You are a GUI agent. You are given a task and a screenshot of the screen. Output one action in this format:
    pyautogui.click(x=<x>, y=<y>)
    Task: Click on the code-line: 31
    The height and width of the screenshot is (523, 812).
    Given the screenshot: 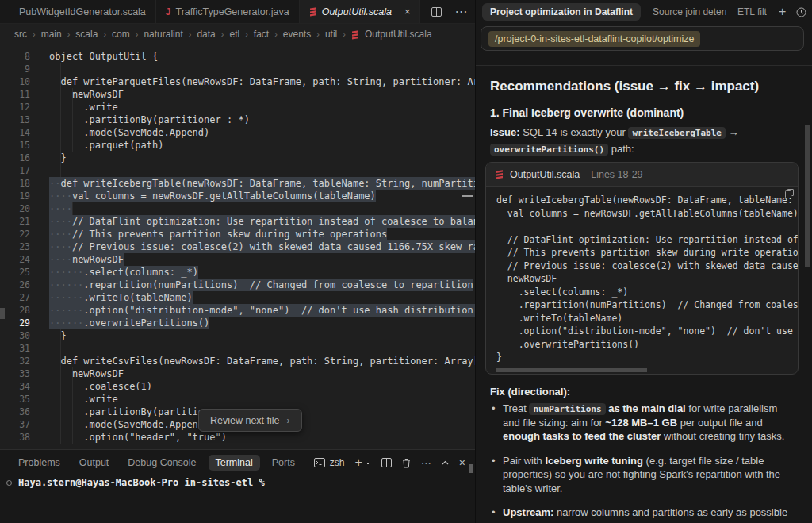 What is the action you would take?
    pyautogui.click(x=238, y=348)
    